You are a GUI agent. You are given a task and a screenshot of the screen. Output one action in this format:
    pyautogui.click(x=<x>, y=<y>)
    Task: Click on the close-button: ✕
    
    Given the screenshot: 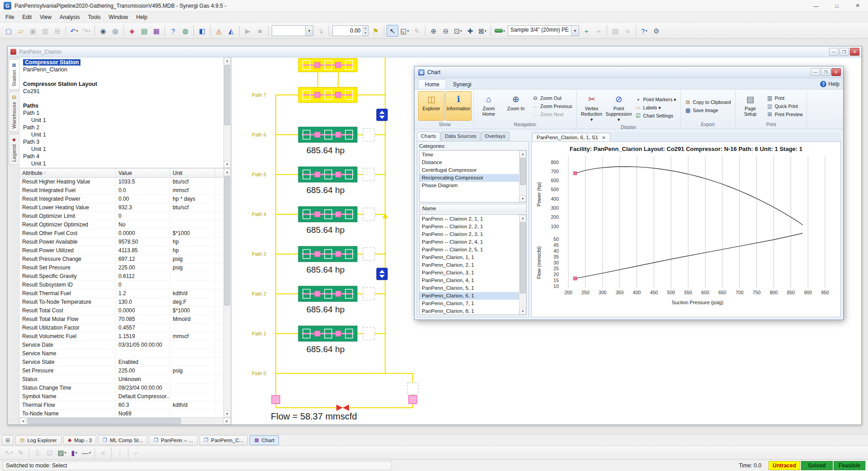 What is the action you would take?
    pyautogui.click(x=858, y=5)
    